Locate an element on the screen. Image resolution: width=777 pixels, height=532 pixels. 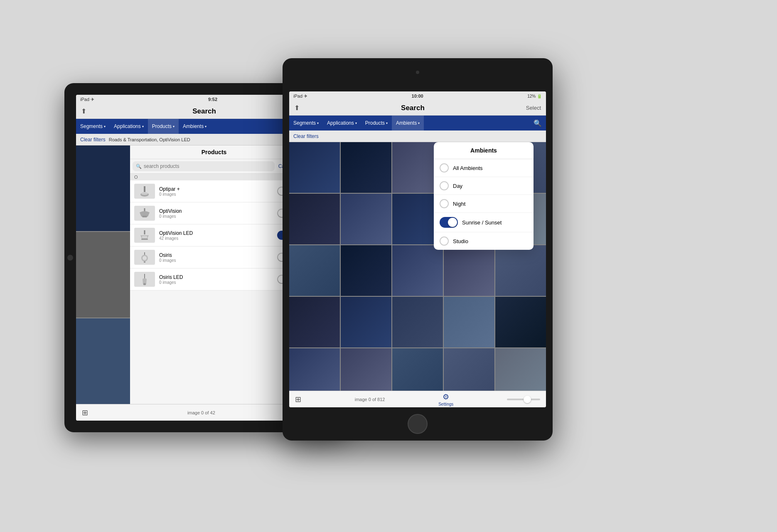
product-item-optivision-led: OptiVision LED 42 images is located at coordinates (214, 235).